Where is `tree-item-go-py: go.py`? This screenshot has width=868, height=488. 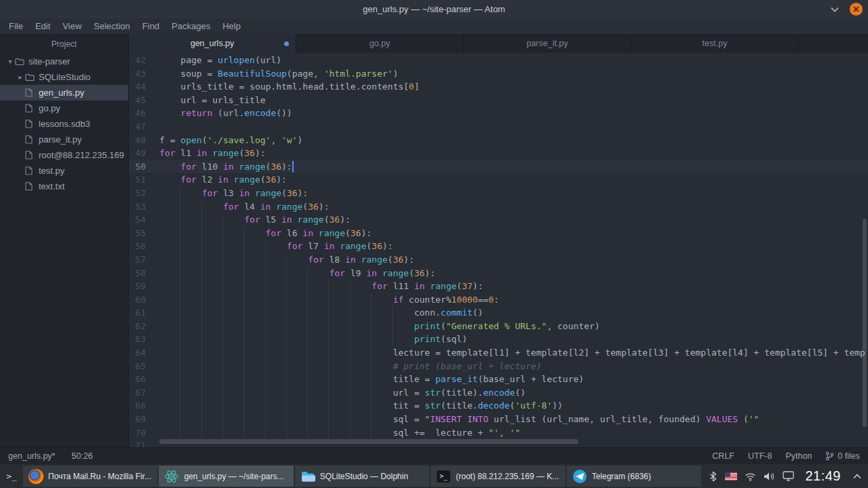
tree-item-go-py: go.py is located at coordinates (64, 109).